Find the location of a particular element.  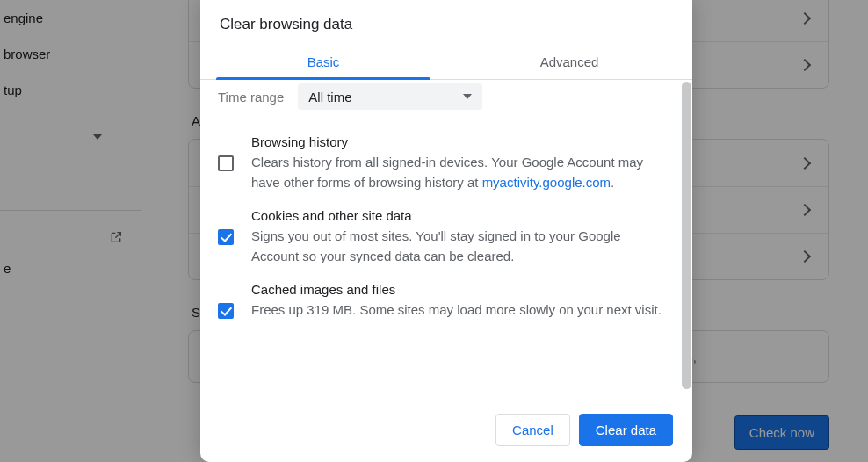

option-cache: Cached images and files Frees up 319 MB.… is located at coordinates (446, 293).